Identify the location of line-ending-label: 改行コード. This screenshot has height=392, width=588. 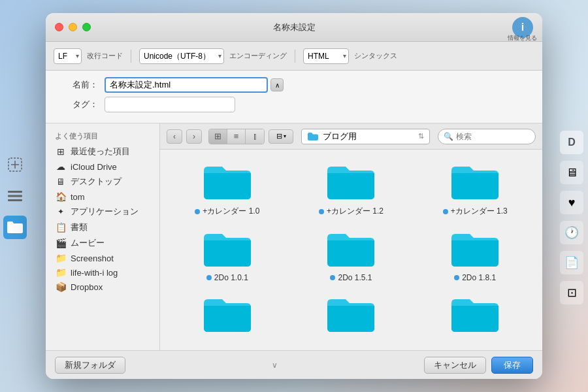
(105, 56).